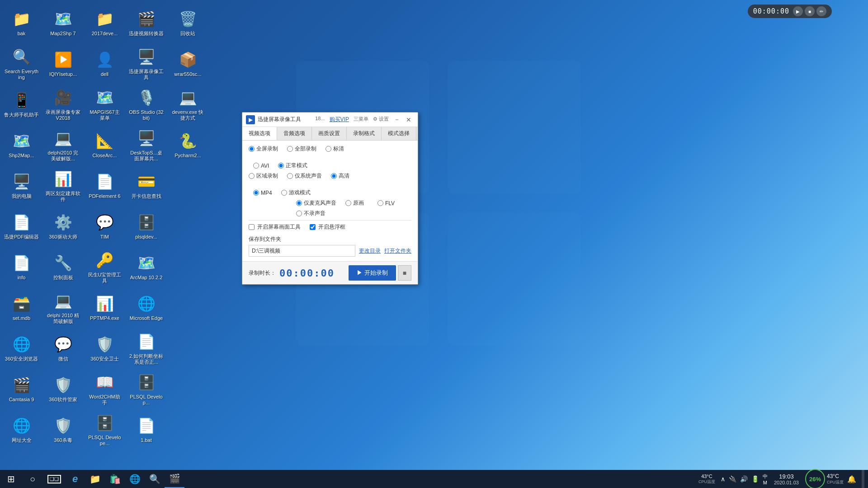  What do you see at coordinates (155, 479) in the screenshot?
I see `taskbar-search: 🔍` at bounding box center [155, 479].